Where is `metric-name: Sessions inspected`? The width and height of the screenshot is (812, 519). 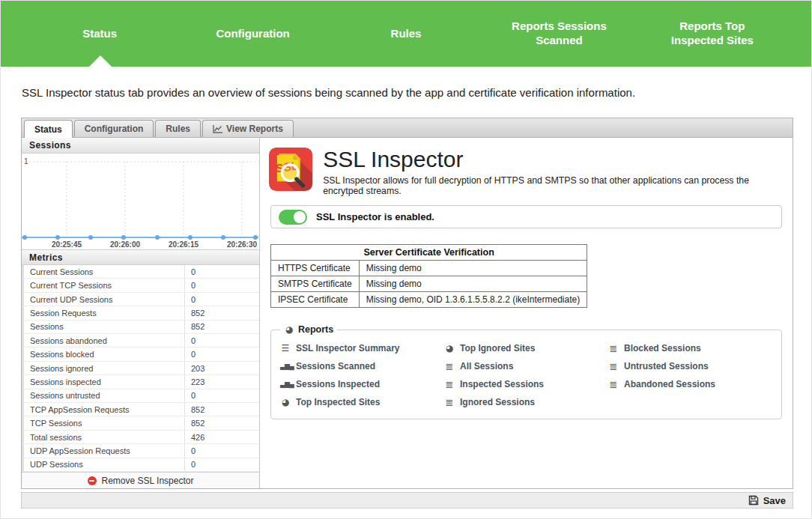
metric-name: Sessions inspected is located at coordinates (105, 382).